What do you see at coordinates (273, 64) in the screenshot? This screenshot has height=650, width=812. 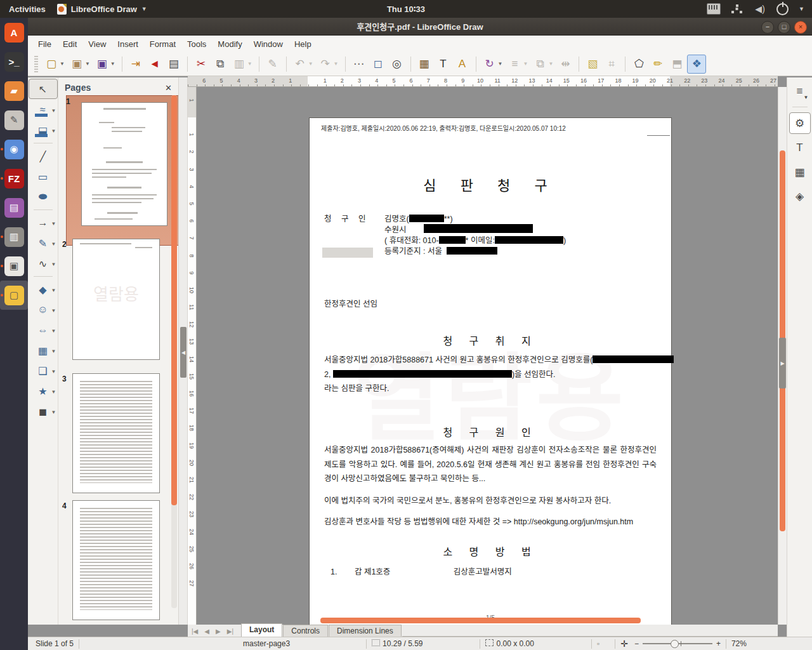 I see `clone-formatting-button: ✎` at bounding box center [273, 64].